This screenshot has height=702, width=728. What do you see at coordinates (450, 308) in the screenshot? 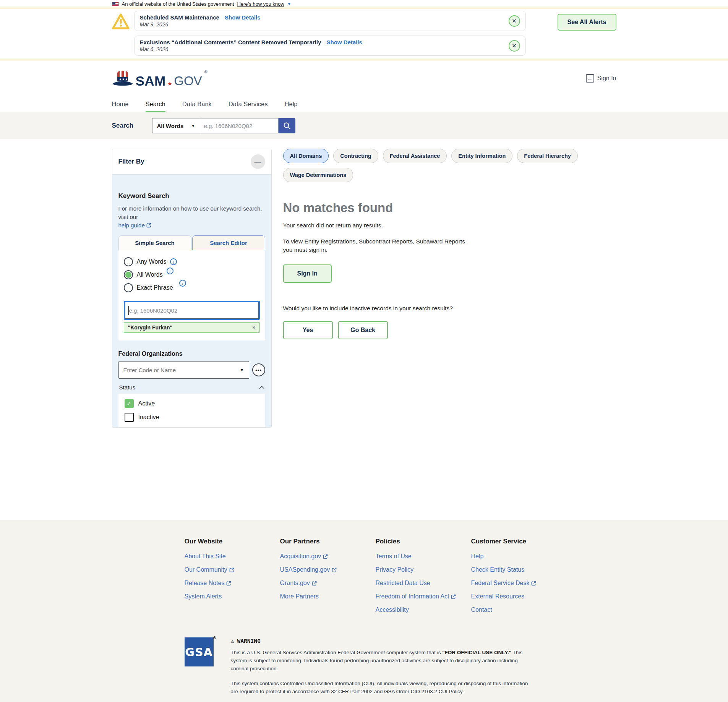
I see `include-inactive-question: Would you like to include inactive recor…` at bounding box center [450, 308].